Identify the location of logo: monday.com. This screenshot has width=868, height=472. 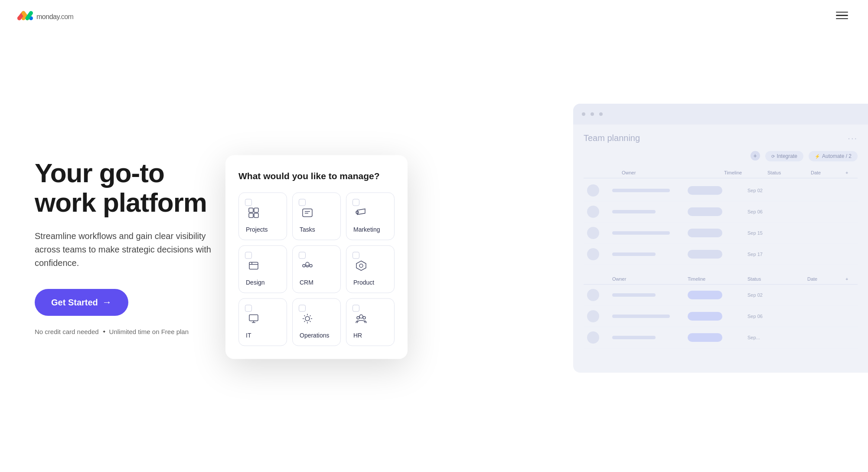
(45, 16).